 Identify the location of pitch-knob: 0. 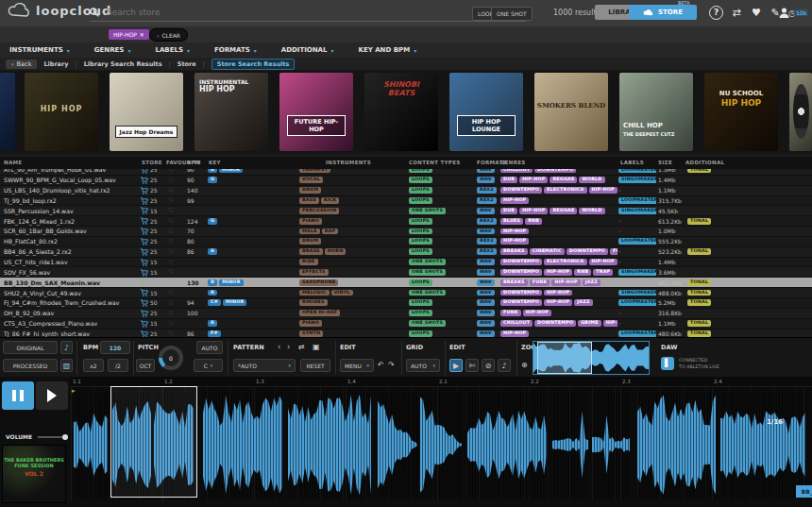
(171, 358).